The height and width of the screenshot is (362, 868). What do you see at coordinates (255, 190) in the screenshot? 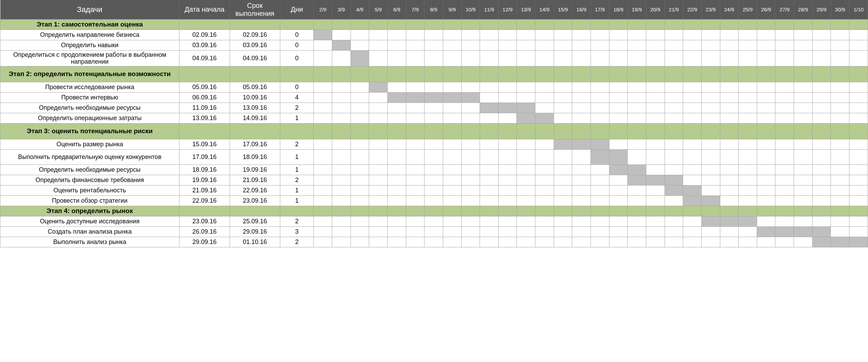
I see `cell-due: 22.09.16` at bounding box center [255, 190].